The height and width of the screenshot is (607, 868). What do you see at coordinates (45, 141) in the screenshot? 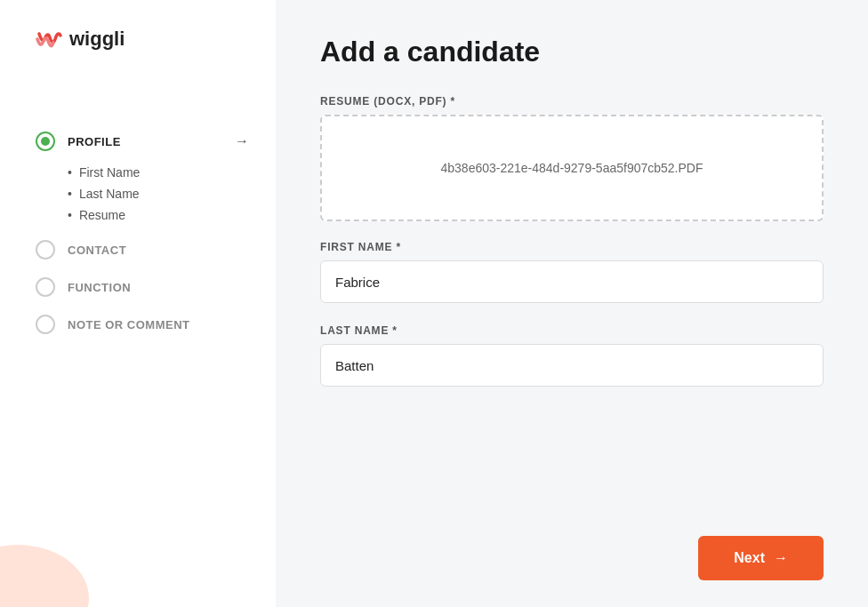
I see `step-profile-circle` at bounding box center [45, 141].